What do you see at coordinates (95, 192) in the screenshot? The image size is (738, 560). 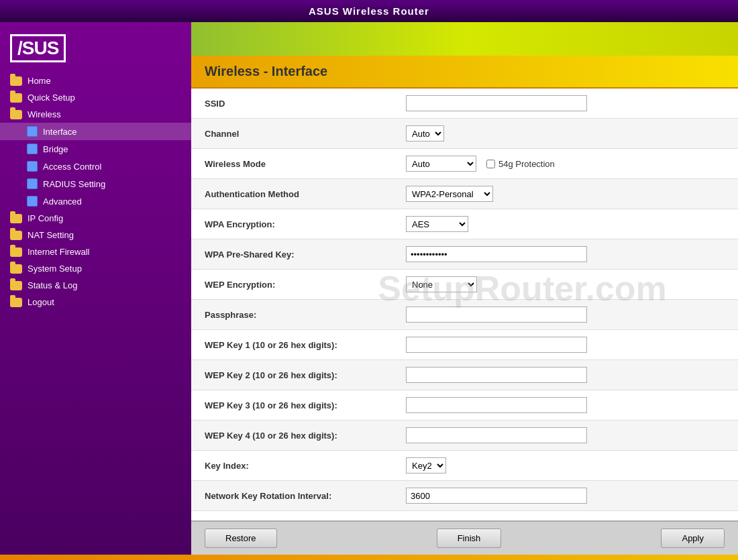 I see `nav-container: HomeQuick SetupWirelessInterfaceBridgeAc…` at bounding box center [95, 192].